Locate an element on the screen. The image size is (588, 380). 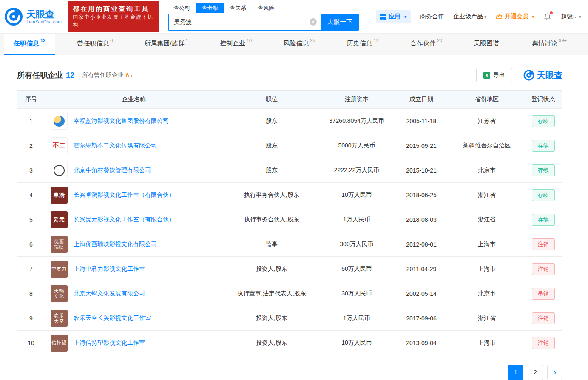
tab-count: 1 is located at coordinates (187, 40).